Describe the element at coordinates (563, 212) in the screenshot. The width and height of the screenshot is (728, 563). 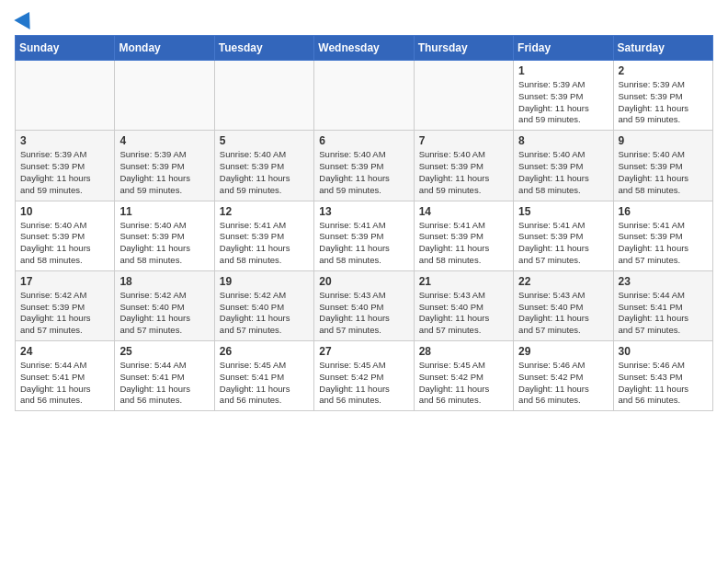
I see `day-number: 15` at that location.